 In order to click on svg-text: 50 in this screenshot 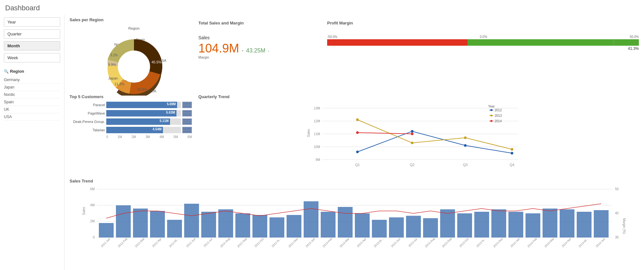, I will do `click(617, 189)`.